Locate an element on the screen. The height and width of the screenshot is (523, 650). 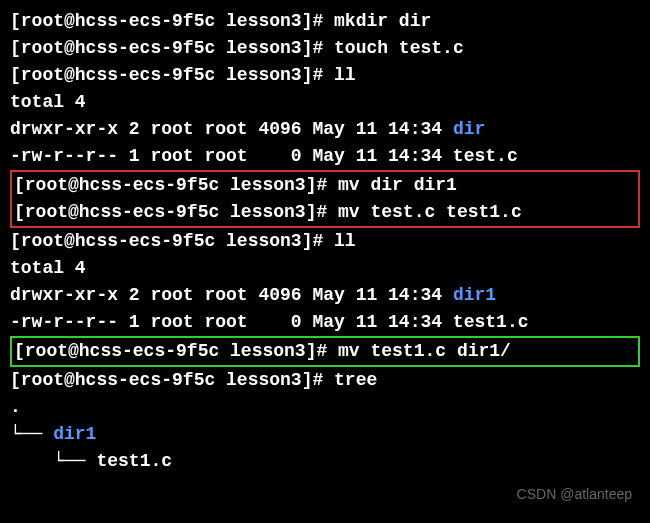
terminal-line: [root@hcss-ecs-9f5c lesson3]# tree is located at coordinates (325, 380).